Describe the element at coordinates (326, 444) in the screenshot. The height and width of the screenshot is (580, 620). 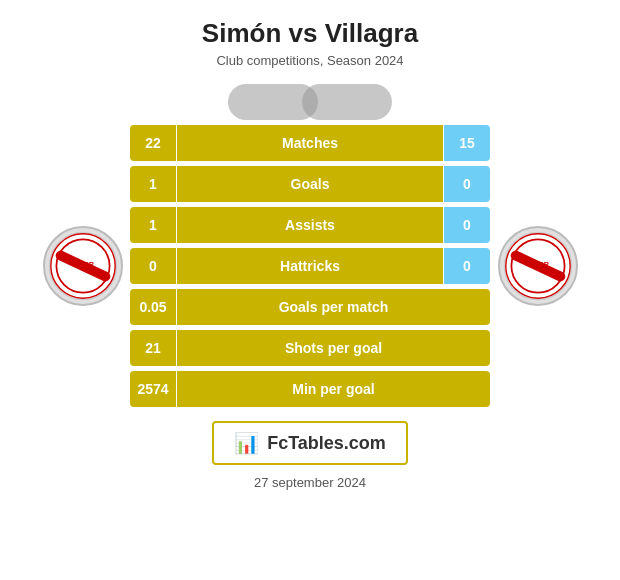
I see `fctables-text: FcTables.com` at that location.